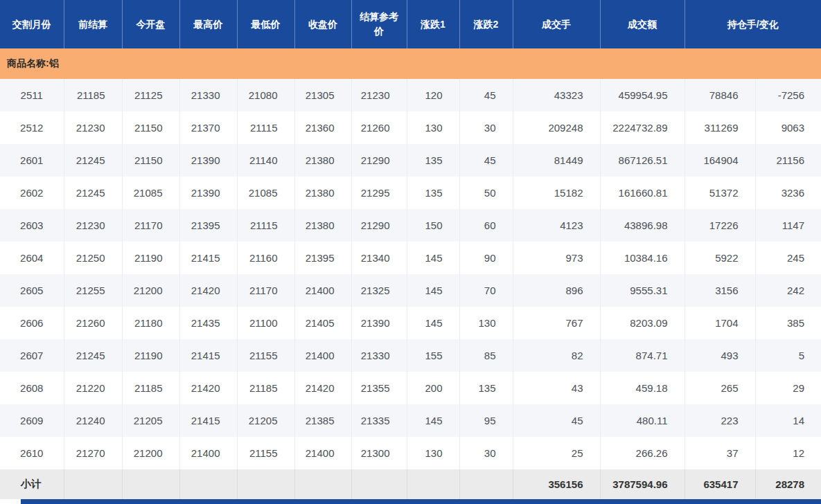  Describe the element at coordinates (410, 485) in the screenshot. I see `subtotal-row: 小计3561563787594.9663541728278` at that location.